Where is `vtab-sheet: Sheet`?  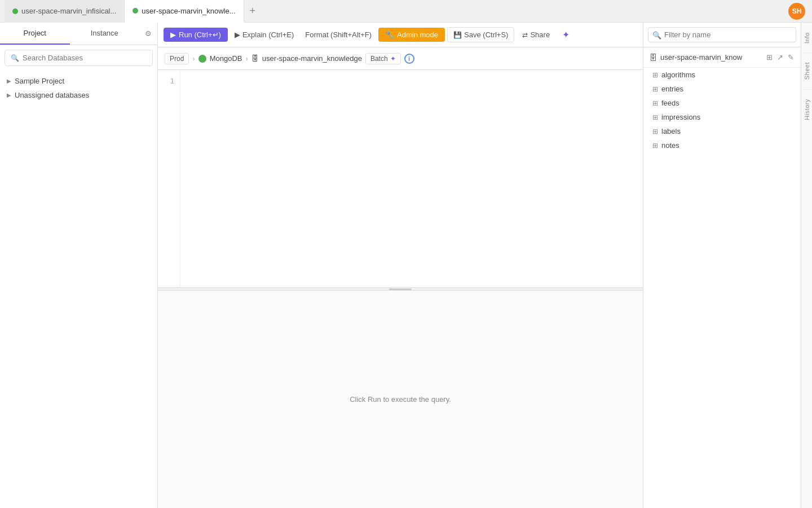 vtab-sheet: Sheet is located at coordinates (806, 71).